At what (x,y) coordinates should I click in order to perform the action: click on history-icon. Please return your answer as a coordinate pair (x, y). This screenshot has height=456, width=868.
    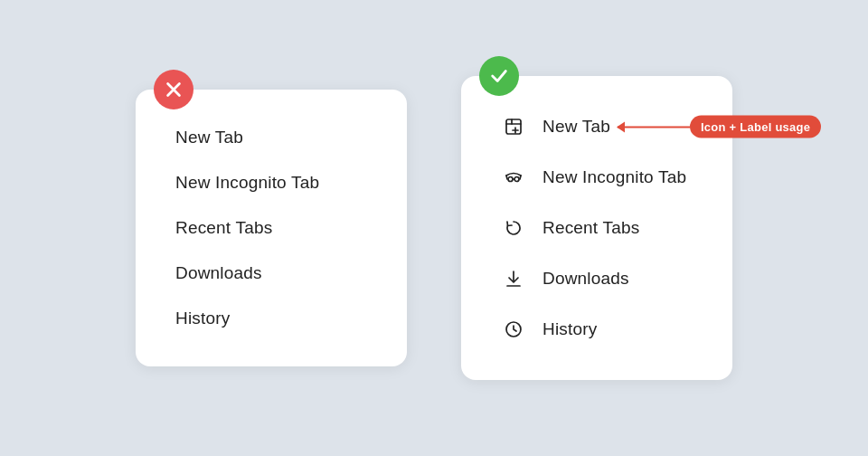
    Looking at the image, I should click on (514, 329).